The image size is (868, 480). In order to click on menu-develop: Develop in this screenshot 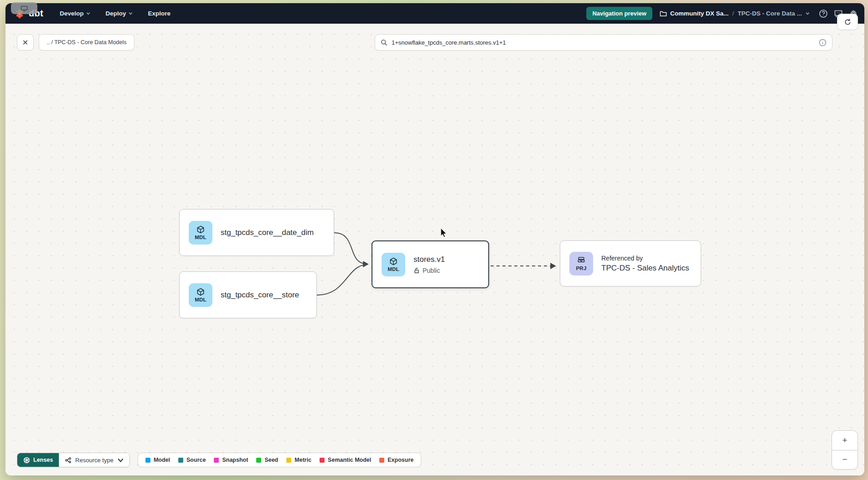, I will do `click(75, 14)`.